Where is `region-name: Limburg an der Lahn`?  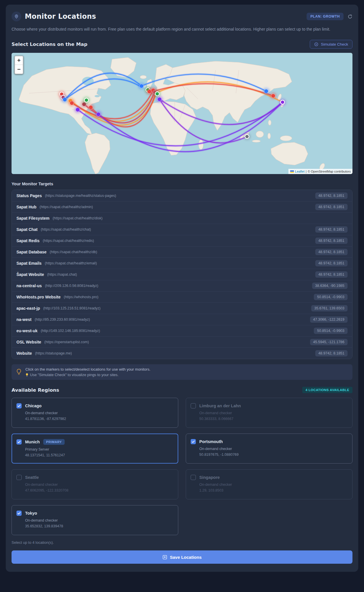
region-name: Limburg an der Lahn is located at coordinates (220, 406).